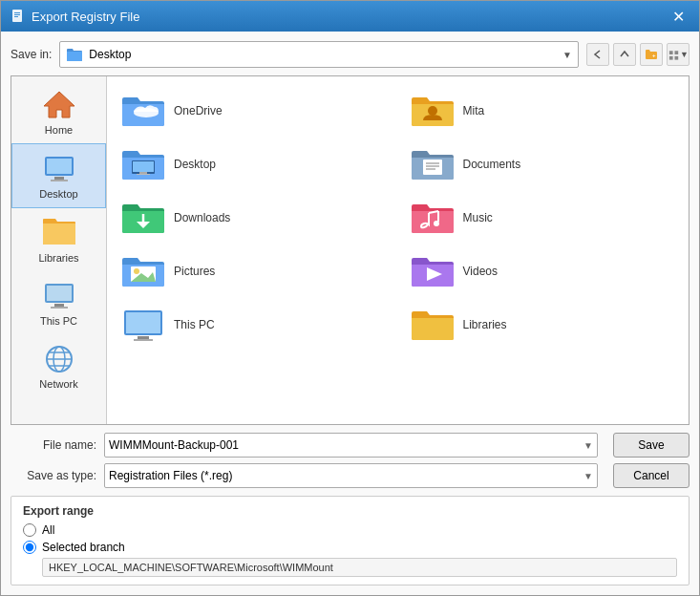  What do you see at coordinates (30, 547) in the screenshot?
I see `radio-selected-branch` at bounding box center [30, 547].